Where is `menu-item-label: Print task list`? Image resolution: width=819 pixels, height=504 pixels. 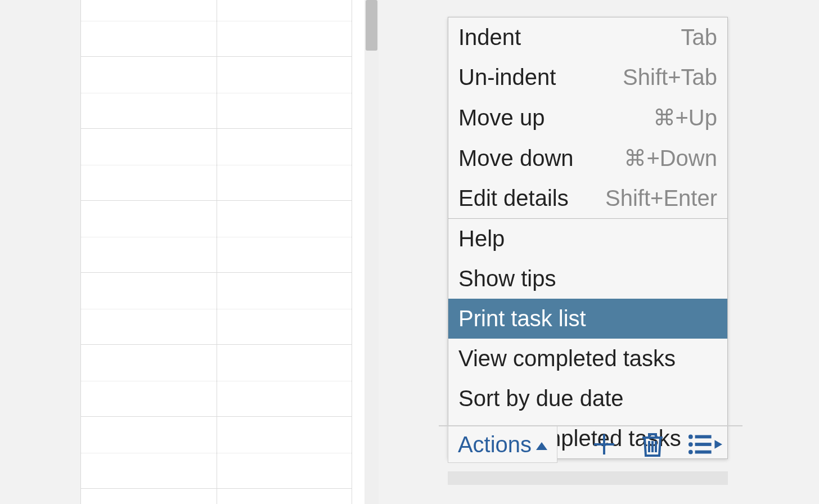
menu-item-label: Print task list is located at coordinates (522, 318).